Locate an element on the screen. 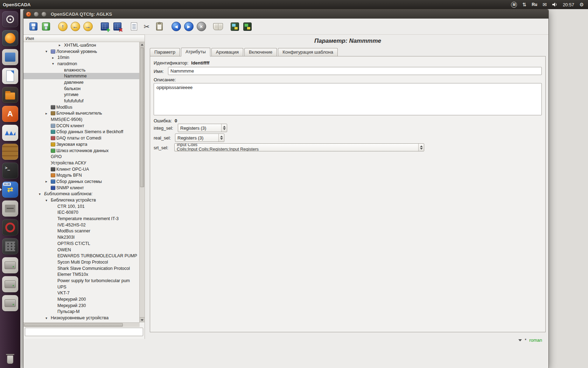 This screenshot has height=368, width=588. tree-item: балькон is located at coordinates (82, 89).